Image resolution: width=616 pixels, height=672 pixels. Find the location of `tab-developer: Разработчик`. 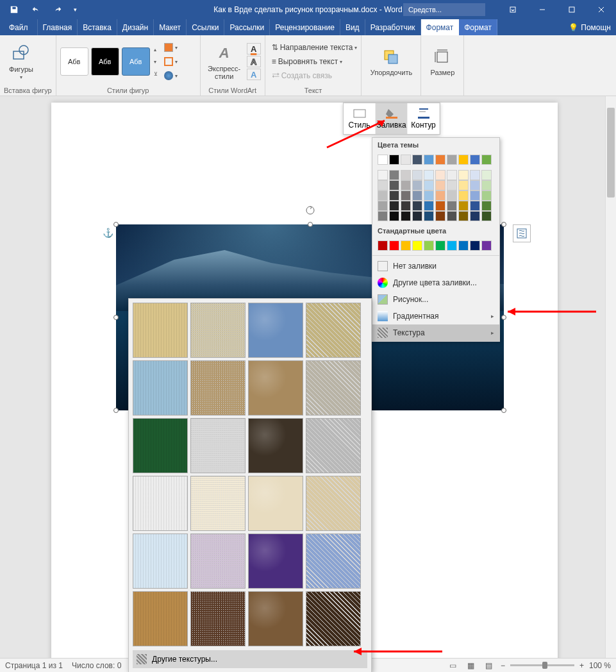

tab-developer: Разработчик is located at coordinates (394, 27).